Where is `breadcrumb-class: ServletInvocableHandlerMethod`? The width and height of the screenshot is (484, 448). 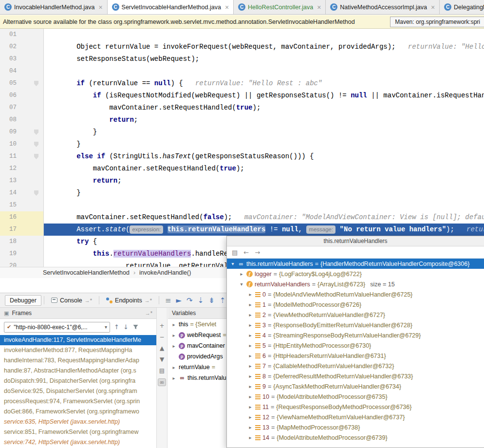
breadcrumb-class: ServletInvocableHandlerMethod is located at coordinates (86, 273).